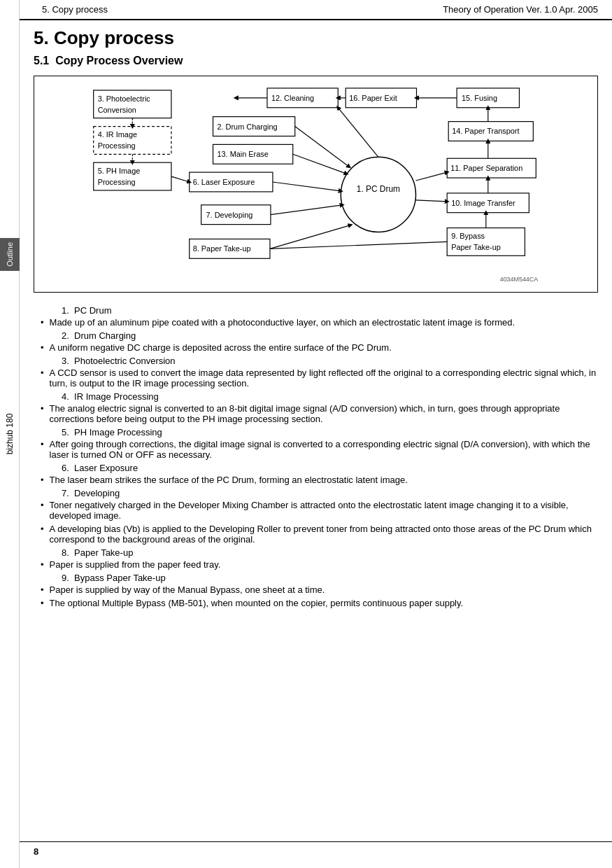 This screenshot has width=612, height=868. What do you see at coordinates (118, 110) in the screenshot?
I see `svg-text: Conversion` at bounding box center [118, 110].